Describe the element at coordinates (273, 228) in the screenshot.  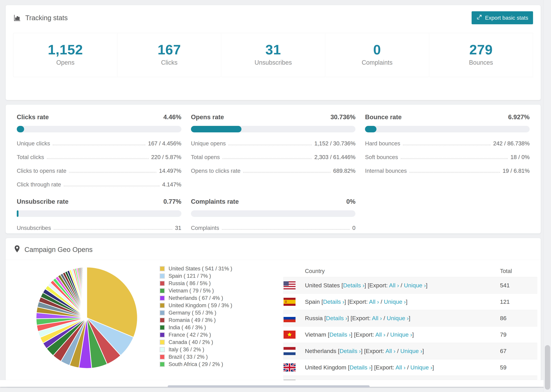
I see `rate-rows: Complaints0` at that location.